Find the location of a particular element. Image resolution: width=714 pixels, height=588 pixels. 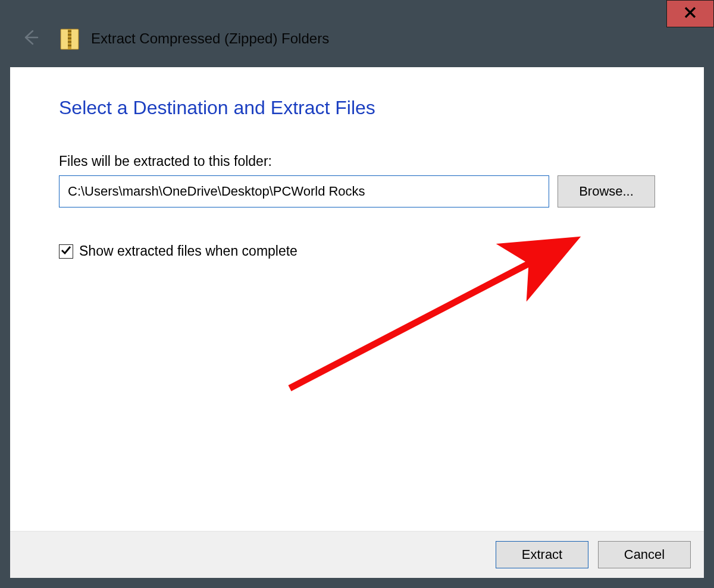

footer-bar: Extract Cancel is located at coordinates (357, 554).